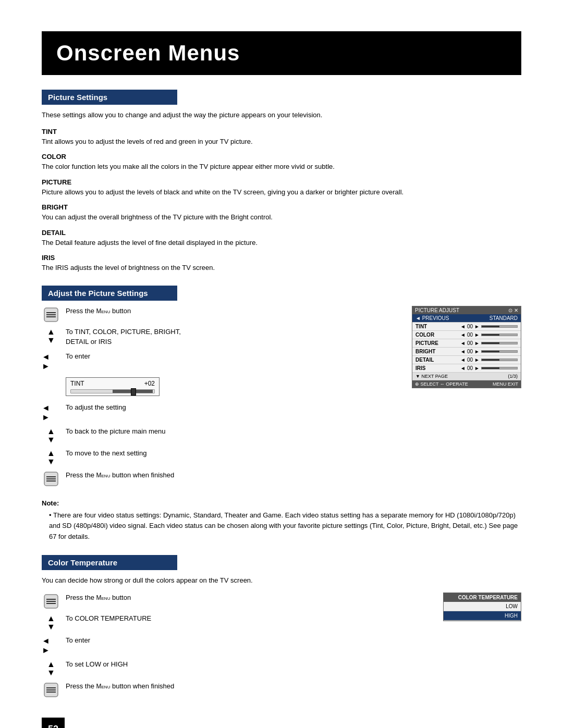 The height and width of the screenshot is (728, 563). Describe the element at coordinates (51, 622) in the screenshot. I see `ct-updown-icon: ▲▼` at that location.